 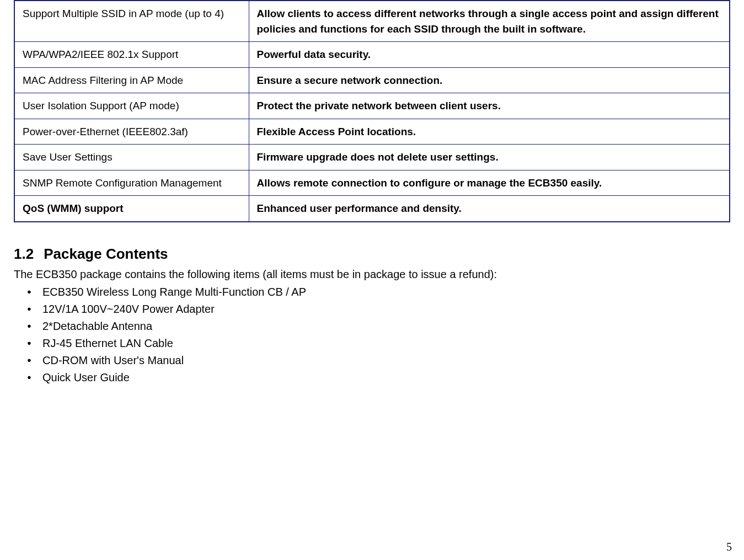 What do you see at coordinates (729, 547) in the screenshot?
I see `page-number: 5` at bounding box center [729, 547].